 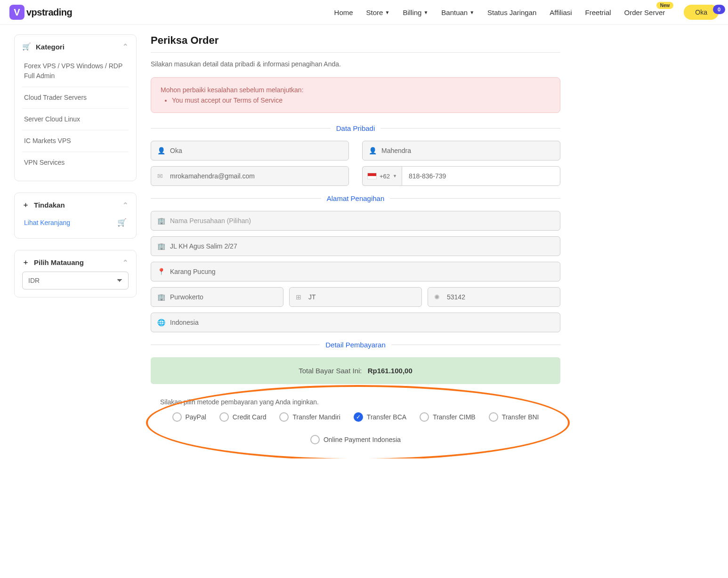 I want to click on payment-mandiri: Transfer Mandiri, so click(x=310, y=417).